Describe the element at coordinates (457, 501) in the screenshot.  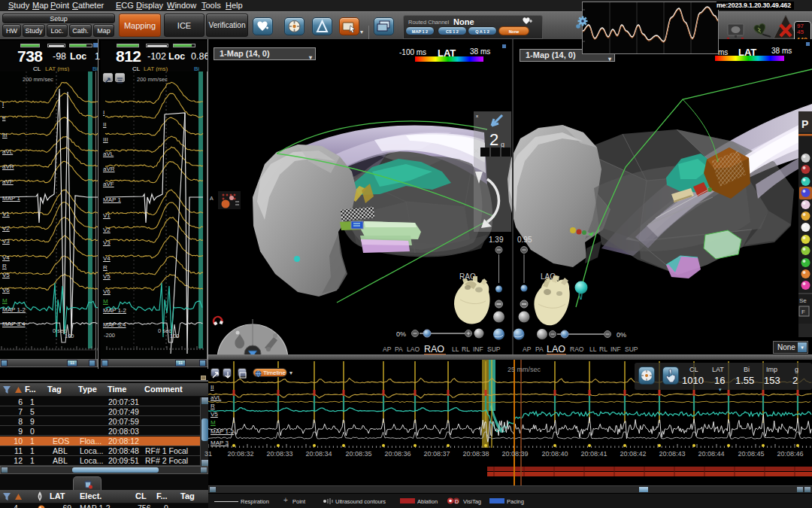
I see `svg-text: D` at that location.